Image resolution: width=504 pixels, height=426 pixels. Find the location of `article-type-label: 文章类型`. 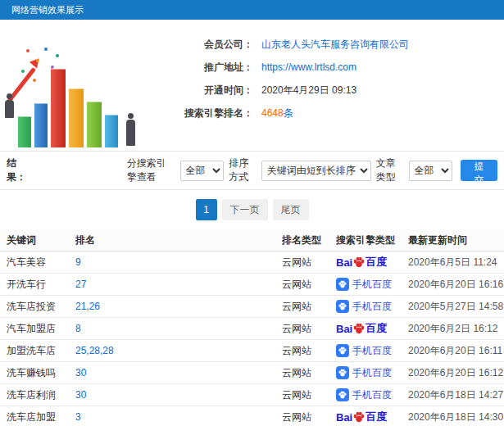

article-type-label: 文章类型 is located at coordinates (390, 170).